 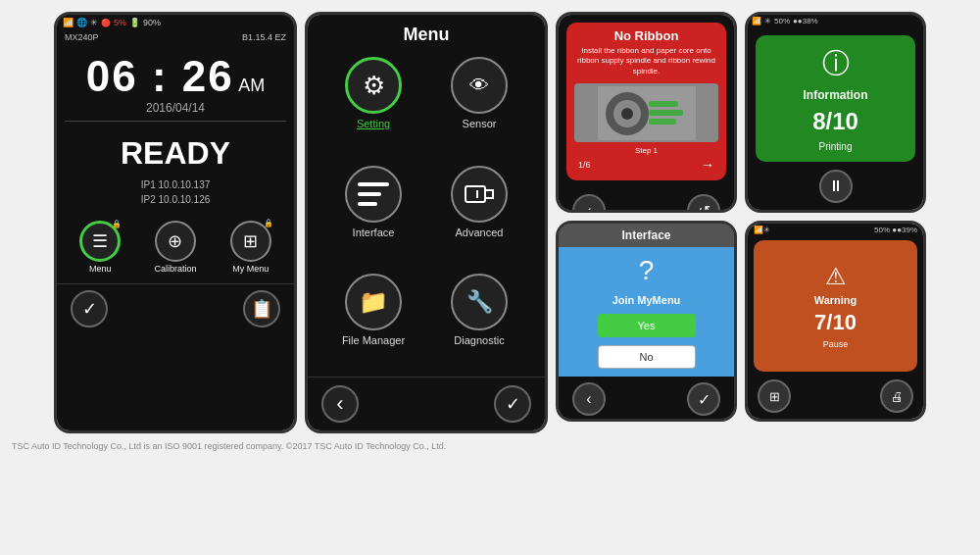 What do you see at coordinates (373, 85) in the screenshot?
I see `setting-icon: ⚙` at bounding box center [373, 85].